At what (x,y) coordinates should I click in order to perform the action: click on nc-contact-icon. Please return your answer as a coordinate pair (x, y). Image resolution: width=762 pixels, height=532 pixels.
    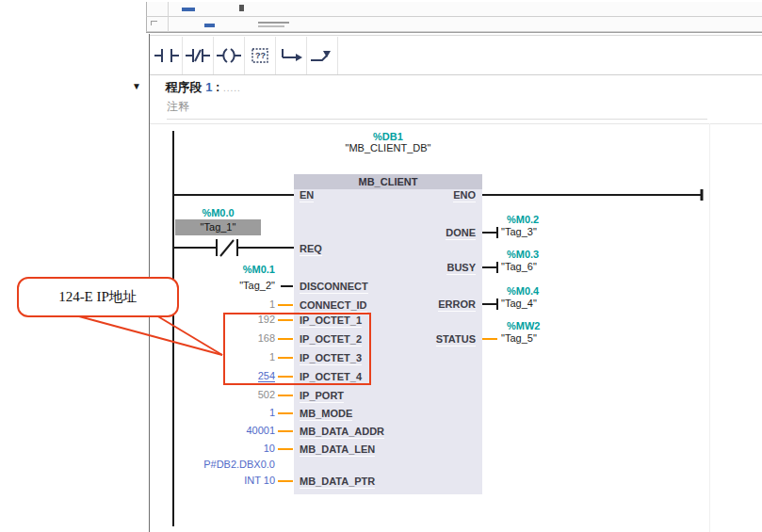
    Looking at the image, I should click on (198, 56).